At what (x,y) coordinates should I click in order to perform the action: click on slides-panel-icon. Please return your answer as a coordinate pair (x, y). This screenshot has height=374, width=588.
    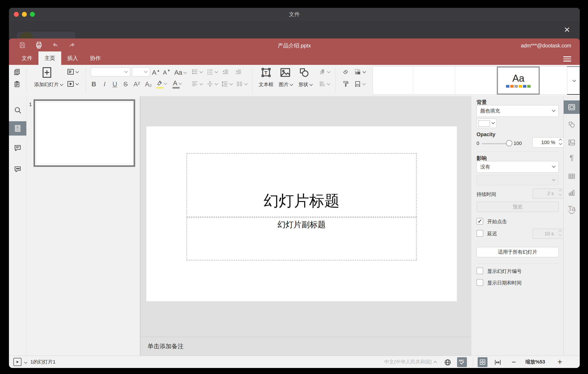
    Looking at the image, I should click on (18, 129).